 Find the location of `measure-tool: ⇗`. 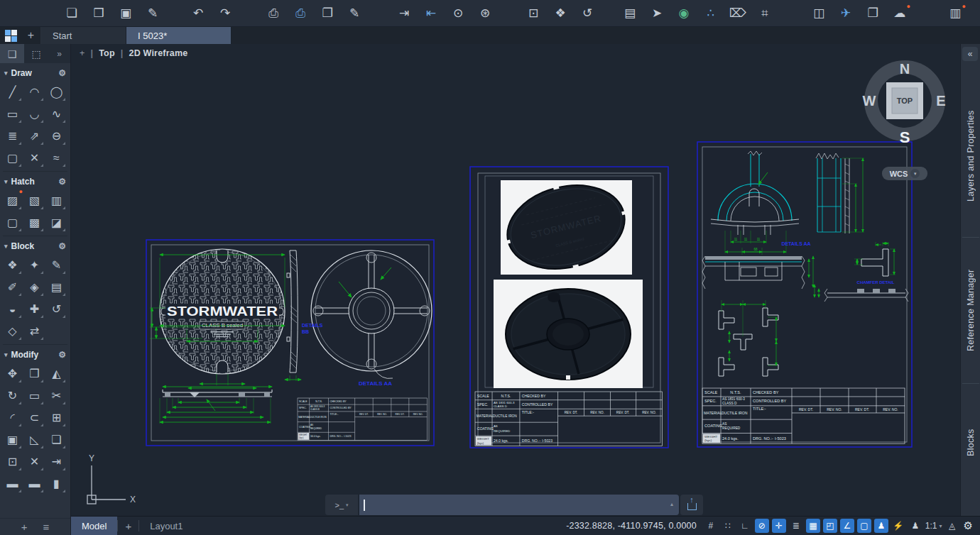

measure-tool: ⇗ is located at coordinates (34, 136).